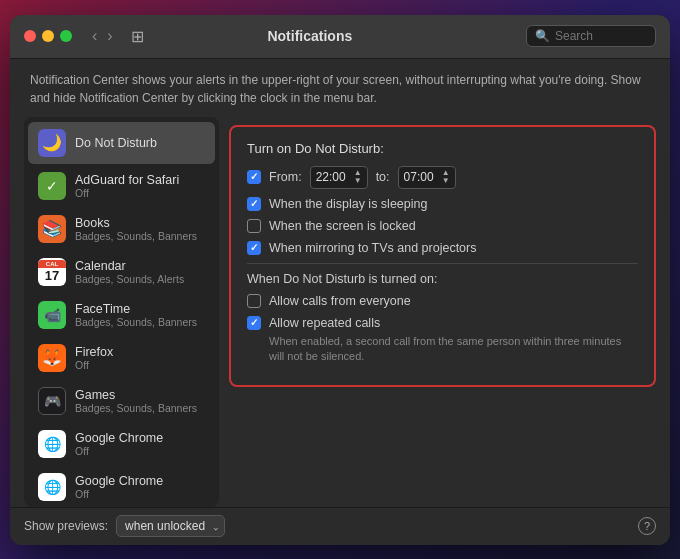 This screenshot has height=559, width=680. I want to click on sidebar-item-google-chrome-2: 🌐Google ChromeOff, so click(122, 486).